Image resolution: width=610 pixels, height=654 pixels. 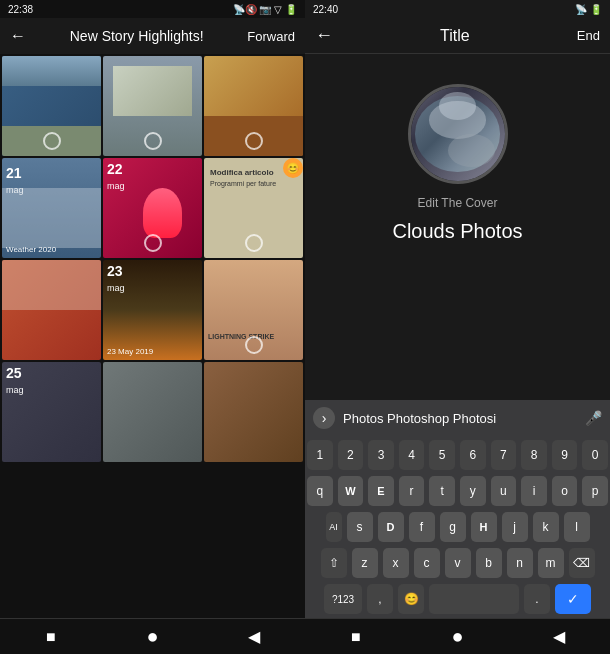 I want to click on key-3: 3, so click(x=381, y=455).